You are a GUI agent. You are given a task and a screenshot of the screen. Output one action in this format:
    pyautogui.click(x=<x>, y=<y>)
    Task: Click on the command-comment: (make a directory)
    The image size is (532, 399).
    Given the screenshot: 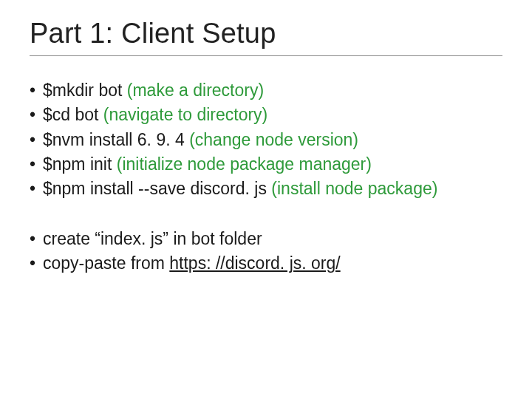 What is the action you would take?
    pyautogui.click(x=195, y=90)
    